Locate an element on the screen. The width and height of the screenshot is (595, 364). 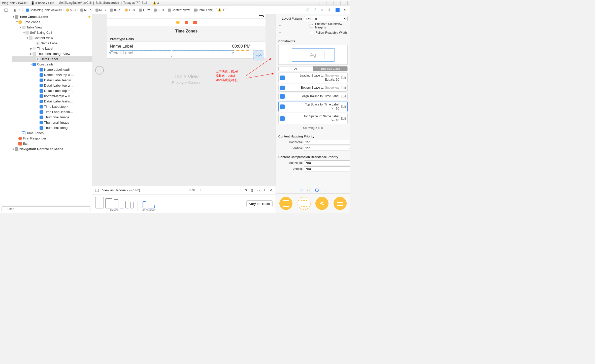
layout-margins-select: Default is located at coordinates (326, 19).